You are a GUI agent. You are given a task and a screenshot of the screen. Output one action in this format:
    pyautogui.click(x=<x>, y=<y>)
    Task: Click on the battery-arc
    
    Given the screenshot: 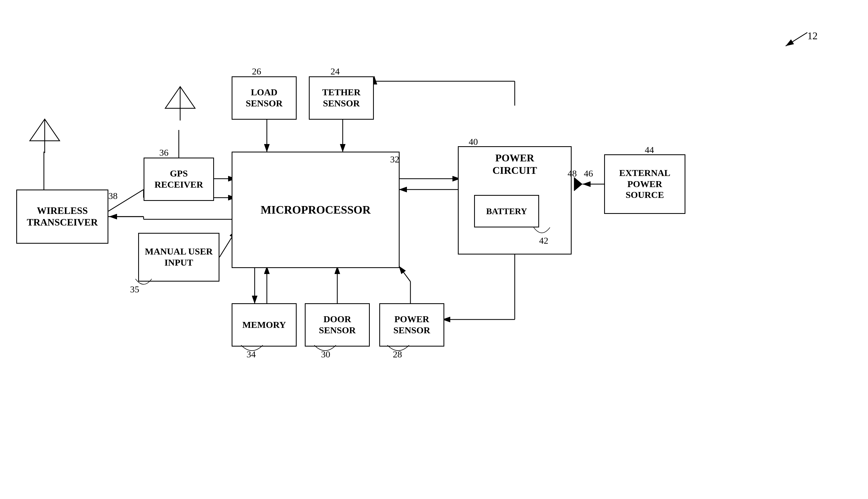 What is the action you would take?
    pyautogui.click(x=542, y=233)
    